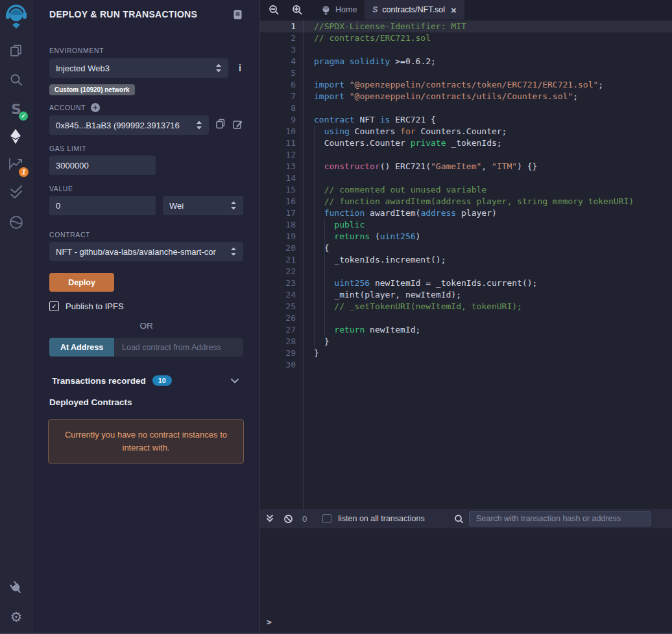 This screenshot has height=634, width=672. Describe the element at coordinates (466, 237) in the screenshot. I see `code-line: 19 returns (uint256)` at that location.